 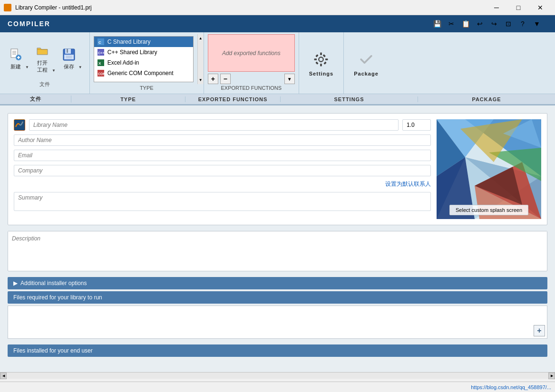 What do you see at coordinates (223, 125) in the screenshot?
I see `library-name-row` at bounding box center [223, 125].